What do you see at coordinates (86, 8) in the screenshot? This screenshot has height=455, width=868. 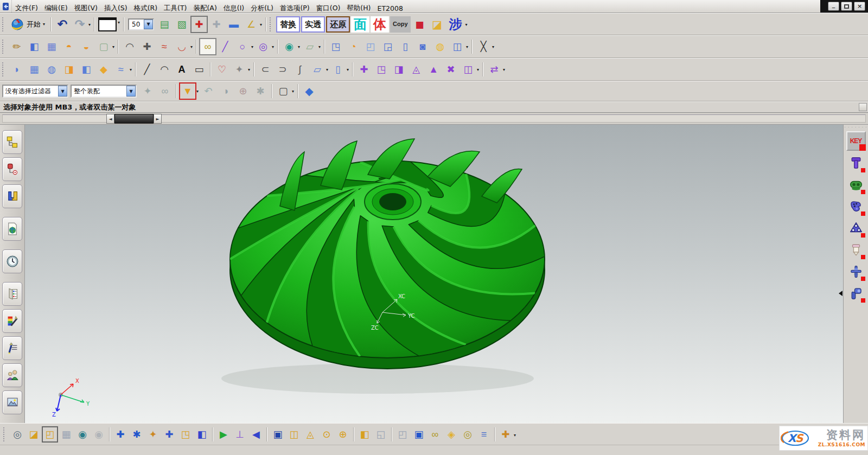 I see `menu-view: 视图(V)` at bounding box center [86, 8].